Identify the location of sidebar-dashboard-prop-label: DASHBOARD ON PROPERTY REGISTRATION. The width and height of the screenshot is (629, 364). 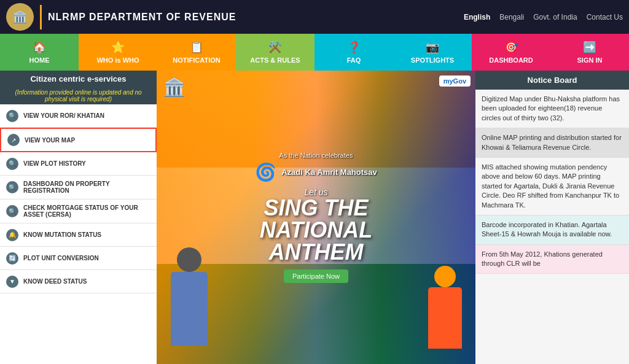
(88, 187).